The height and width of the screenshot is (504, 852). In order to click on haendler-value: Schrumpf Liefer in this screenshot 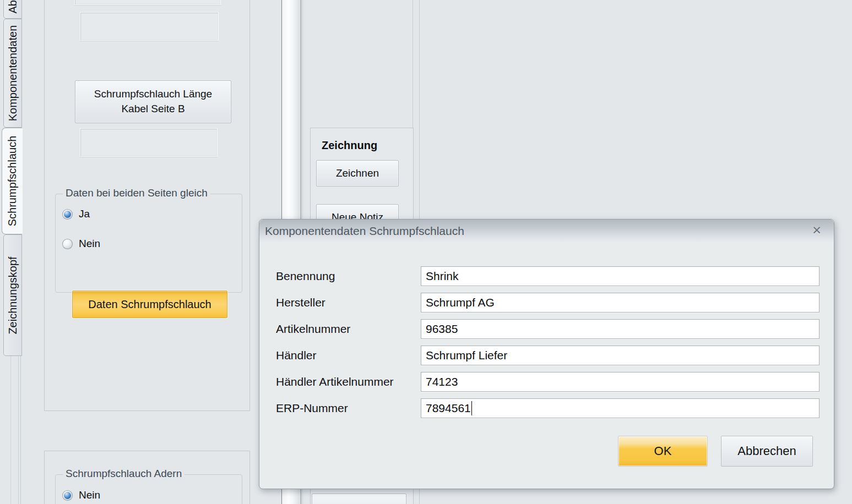, I will do `click(466, 355)`.